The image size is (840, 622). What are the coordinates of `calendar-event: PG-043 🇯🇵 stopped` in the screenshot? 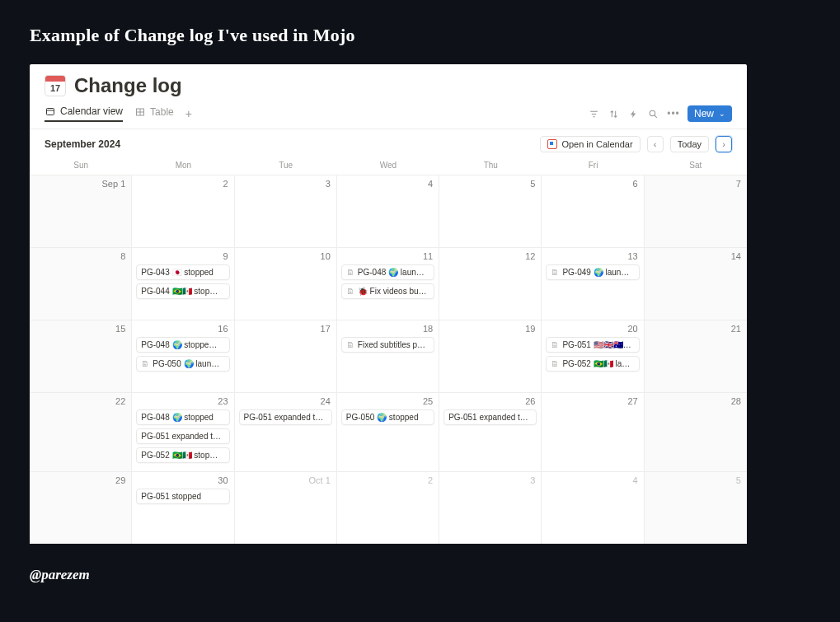 It's located at (183, 272).